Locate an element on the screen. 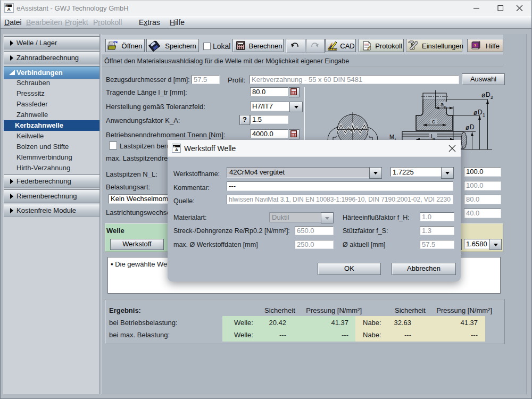  svg-text: 0 is located at coordinates (446, 107).